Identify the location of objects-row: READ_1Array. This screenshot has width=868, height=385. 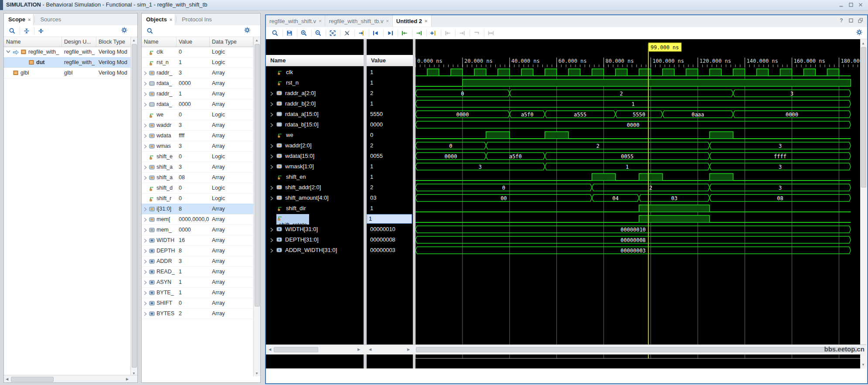
(197, 272).